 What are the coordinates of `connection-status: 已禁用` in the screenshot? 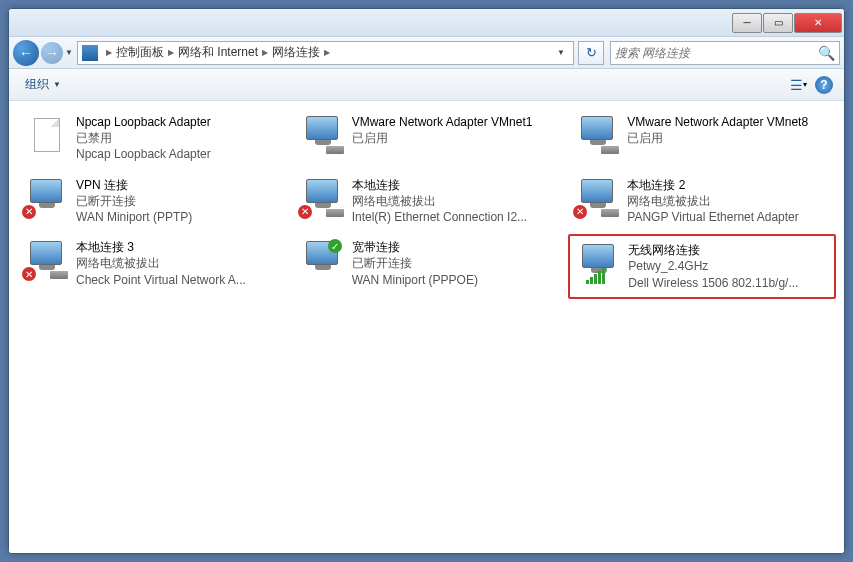 It's located at (178, 138).